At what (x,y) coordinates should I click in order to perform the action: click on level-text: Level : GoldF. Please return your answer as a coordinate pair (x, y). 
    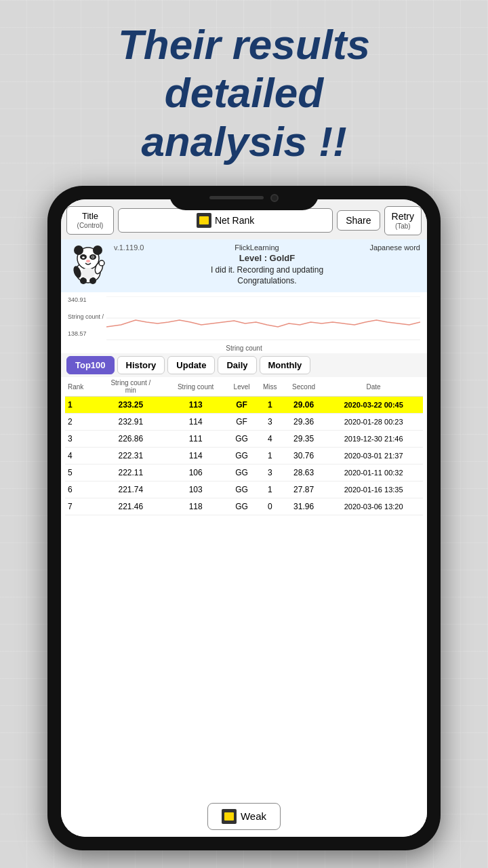
    Looking at the image, I should click on (267, 258).